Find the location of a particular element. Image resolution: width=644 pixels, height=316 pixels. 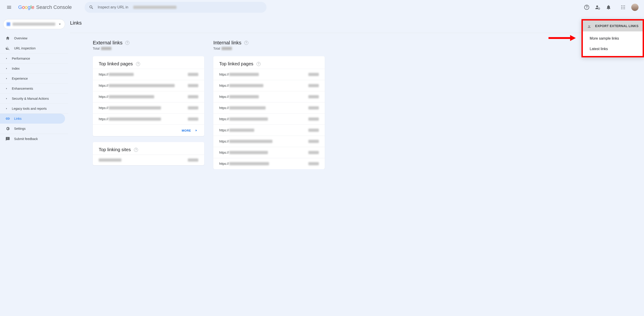

sidebar-item-settings: Settings is located at coordinates (34, 129).